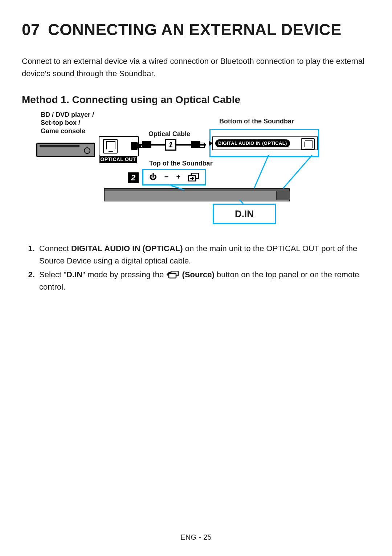  I want to click on step-2: Select "D.IN" mode by pressing the (Sour…, so click(204, 281).